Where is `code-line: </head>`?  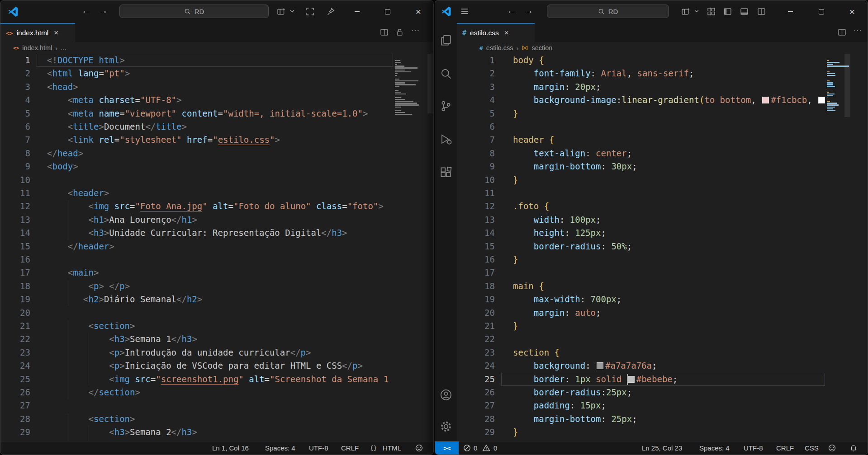 code-line: </head> is located at coordinates (220, 154).